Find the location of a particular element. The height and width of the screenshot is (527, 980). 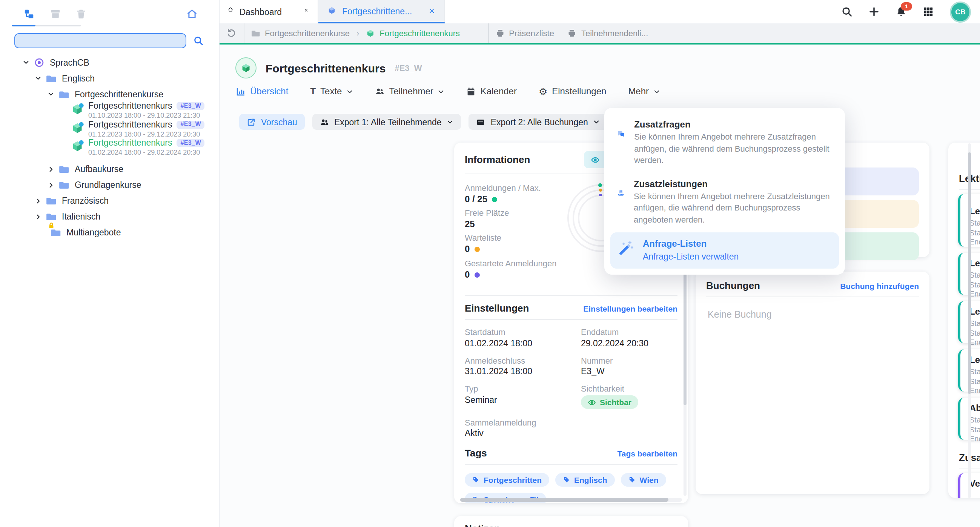

tags-bearbeiten-link: Tags bearbeiten is located at coordinates (648, 453).